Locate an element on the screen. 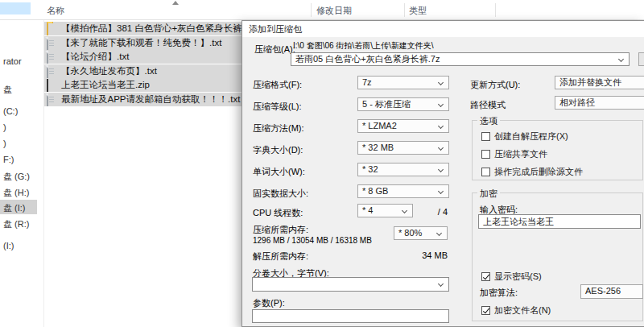 The width and height of the screenshot is (644, 327). create-sfx-label: 创建自解压程序(X) is located at coordinates (531, 137).